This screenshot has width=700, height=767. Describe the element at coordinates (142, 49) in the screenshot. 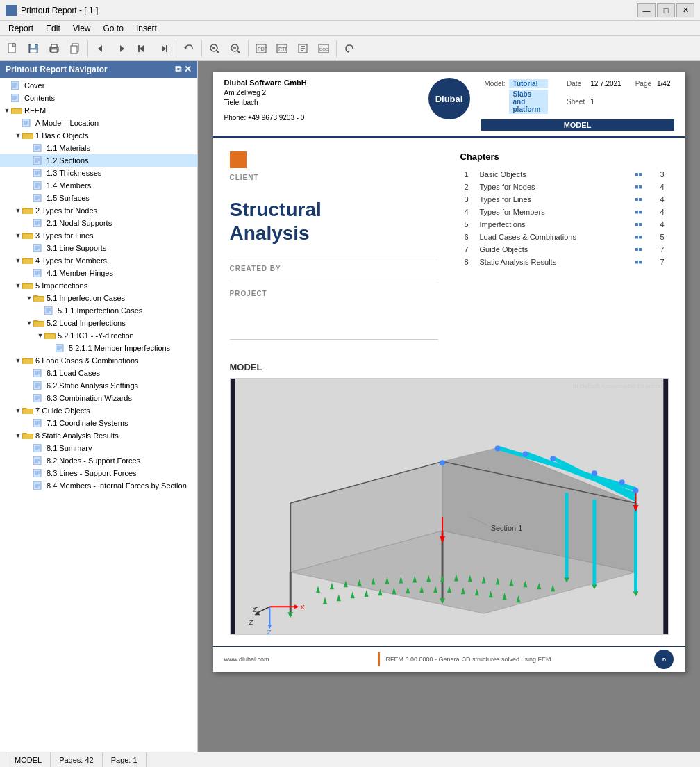

I see `toolbar-first` at that location.